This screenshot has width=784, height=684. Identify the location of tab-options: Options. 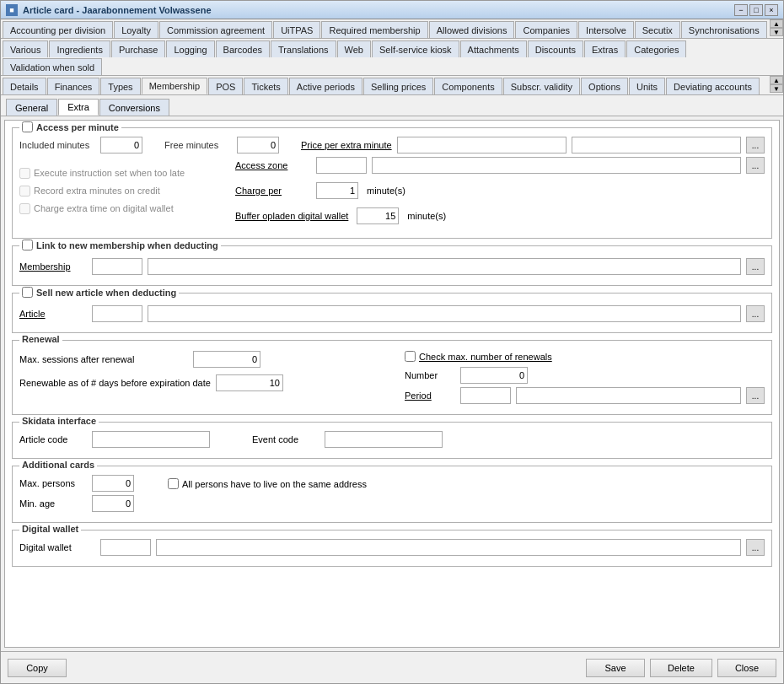
(604, 86).